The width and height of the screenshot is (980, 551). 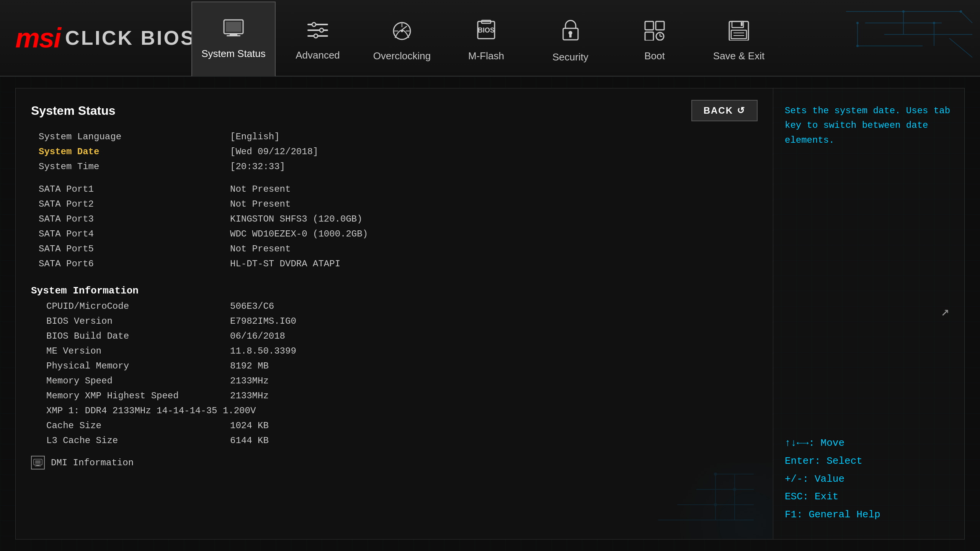 I want to click on label-cpuid: CPUID/MicroCode, so click(x=131, y=306).